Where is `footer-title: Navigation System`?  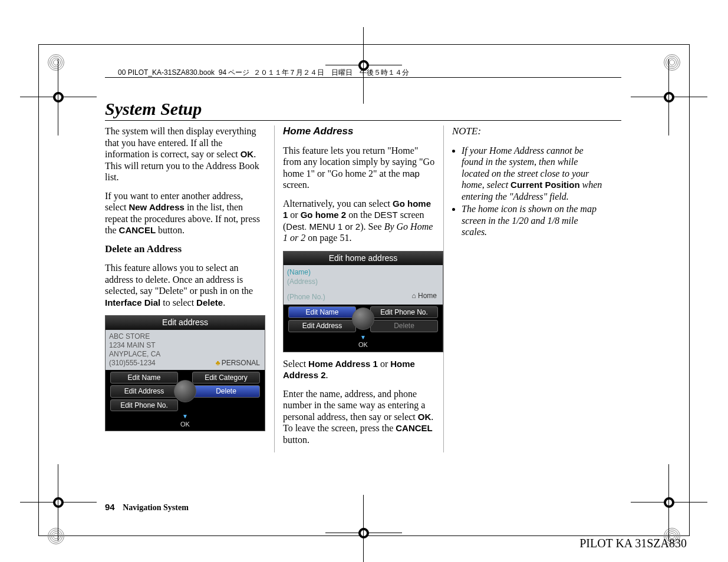
footer-title: Navigation System is located at coordinates (156, 508).